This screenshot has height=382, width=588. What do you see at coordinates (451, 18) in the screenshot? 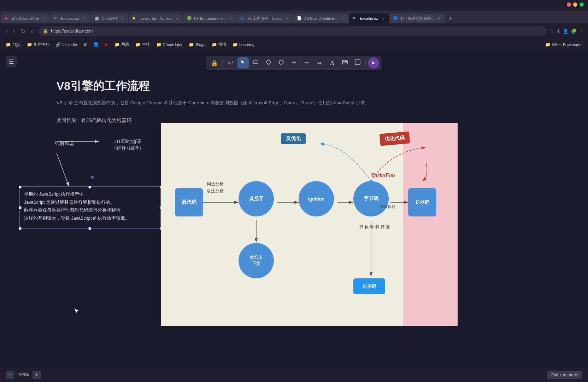
I see `new-tab-button: +` at bounding box center [451, 18].